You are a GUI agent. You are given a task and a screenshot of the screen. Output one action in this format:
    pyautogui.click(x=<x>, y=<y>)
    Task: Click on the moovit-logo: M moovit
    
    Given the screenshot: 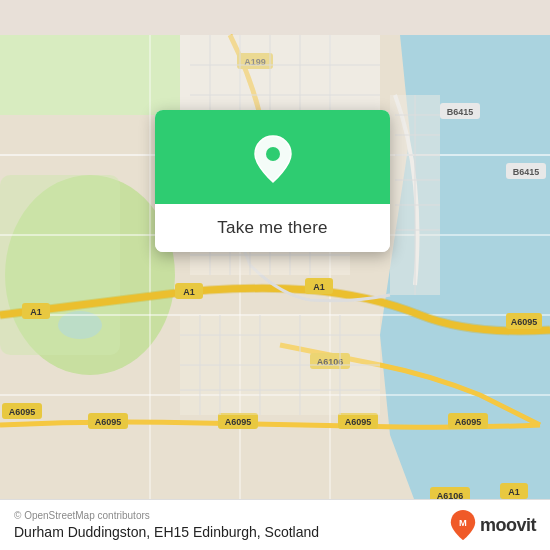 What is the action you would take?
    pyautogui.click(x=493, y=525)
    